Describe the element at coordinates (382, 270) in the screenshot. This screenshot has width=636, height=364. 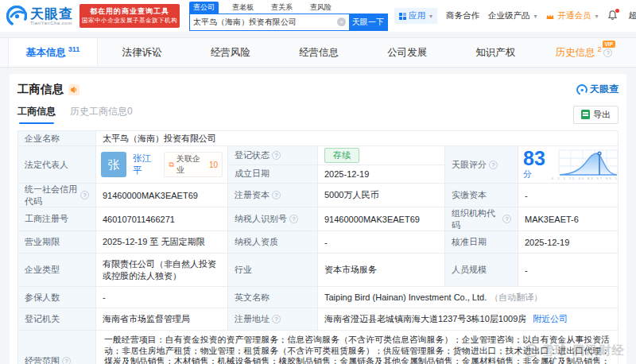
I see `industry-value: 资本市场服务` at that location.